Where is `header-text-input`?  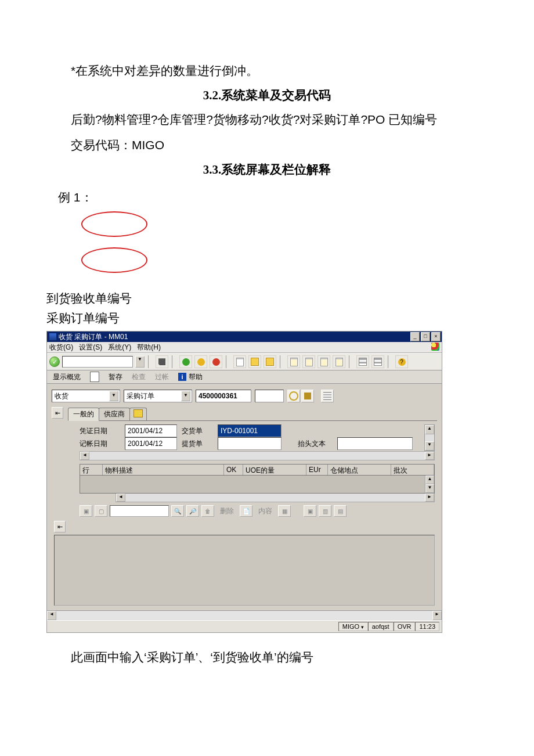 header-text-input is located at coordinates (375, 444).